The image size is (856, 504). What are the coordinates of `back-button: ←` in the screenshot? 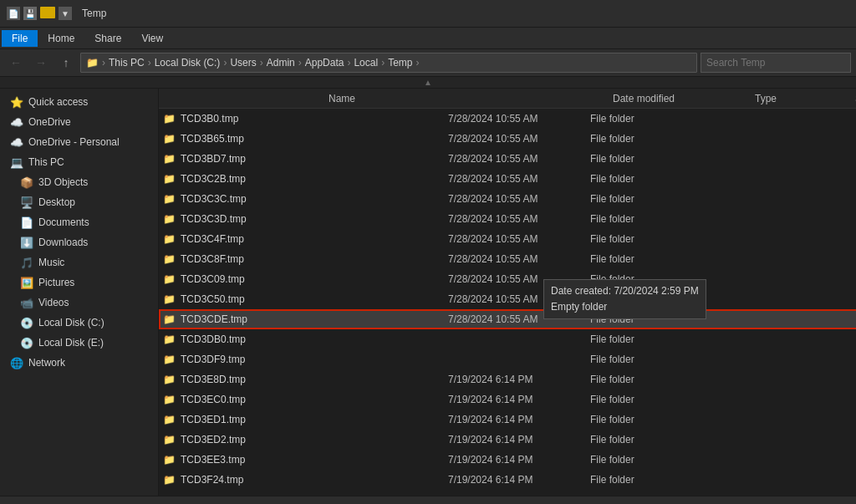 It's located at (16, 63).